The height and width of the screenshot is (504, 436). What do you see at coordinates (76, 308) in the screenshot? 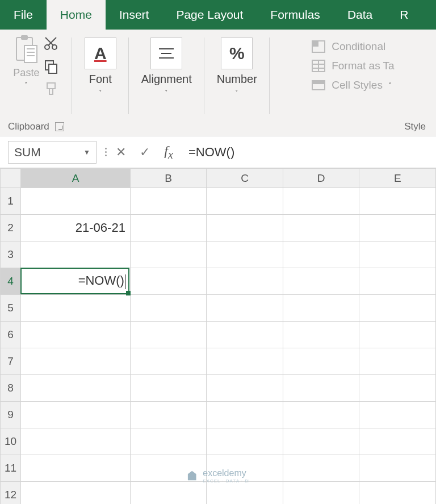
I see `cell-a5` at bounding box center [76, 308].